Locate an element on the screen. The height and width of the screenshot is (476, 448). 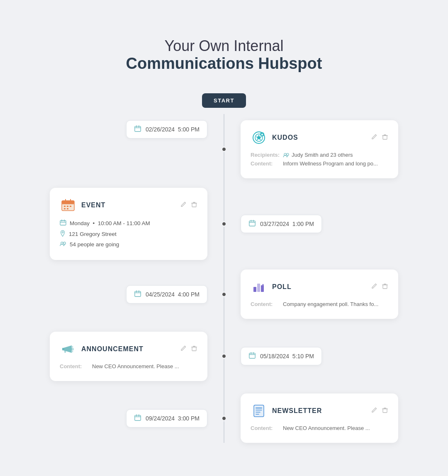
kudos-edit-icon is located at coordinates (374, 138).